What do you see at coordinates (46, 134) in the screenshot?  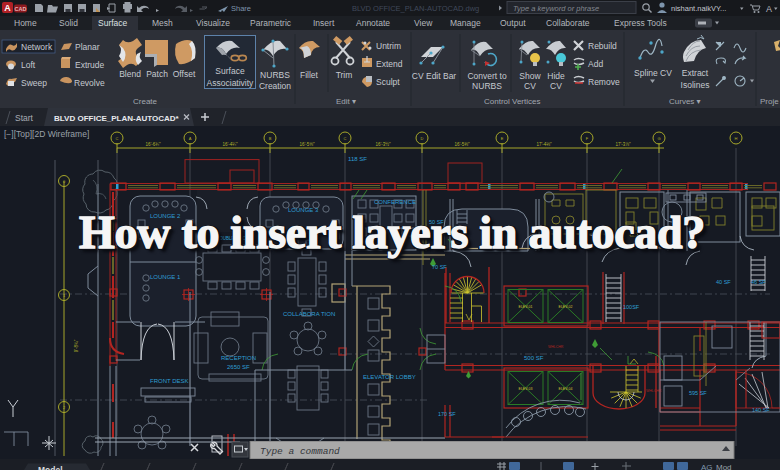 I see `svg-text: [−][Top][2D Wireframe]` at bounding box center [46, 134].